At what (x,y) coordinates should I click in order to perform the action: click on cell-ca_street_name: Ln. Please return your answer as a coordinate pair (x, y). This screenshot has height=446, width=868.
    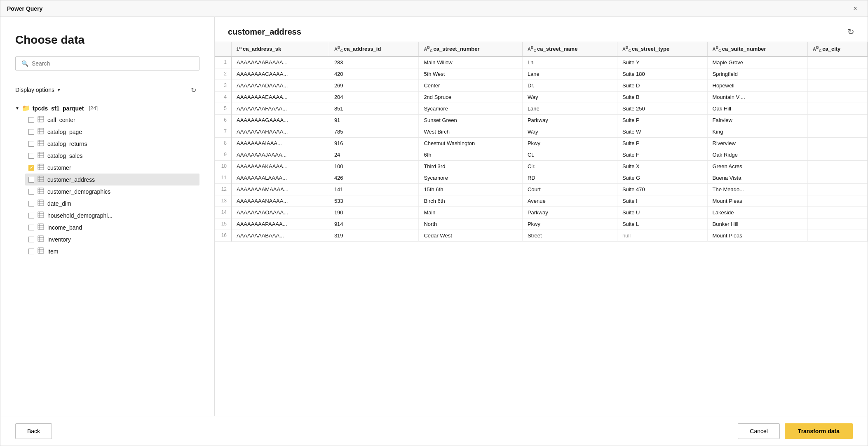
    Looking at the image, I should click on (570, 63).